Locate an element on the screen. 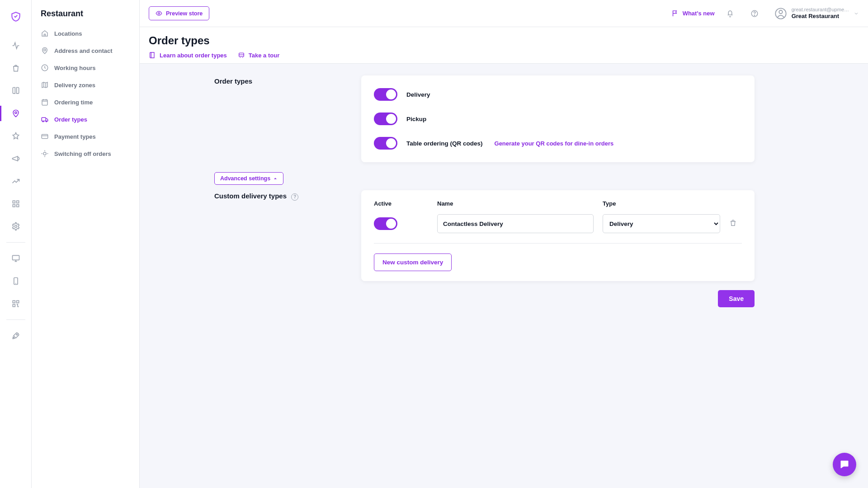 Image resolution: width=868 pixels, height=488 pixels. sidebar-item-payment: Payment types is located at coordinates (85, 136).